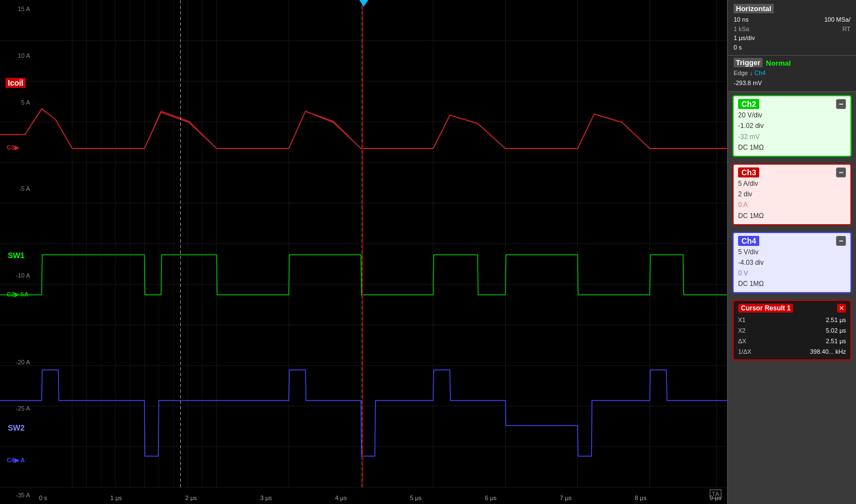  Describe the element at coordinates (16, 255) in the screenshot. I see `sw1-label: SW1` at that location.